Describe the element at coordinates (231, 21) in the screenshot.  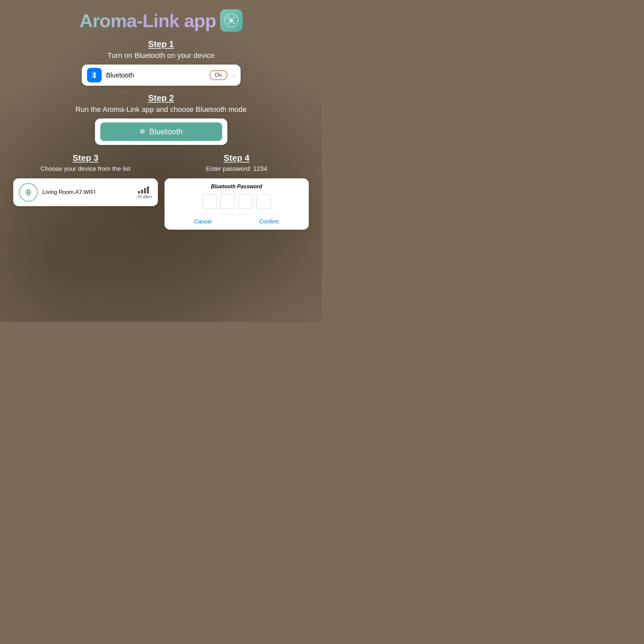
I see `app-icon` at that location.